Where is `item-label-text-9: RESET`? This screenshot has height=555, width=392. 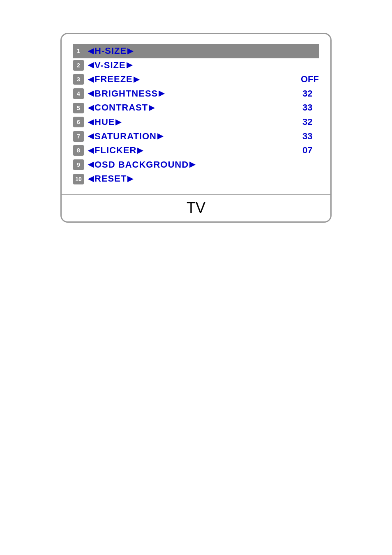
item-label-text-9: RESET is located at coordinates (111, 179).